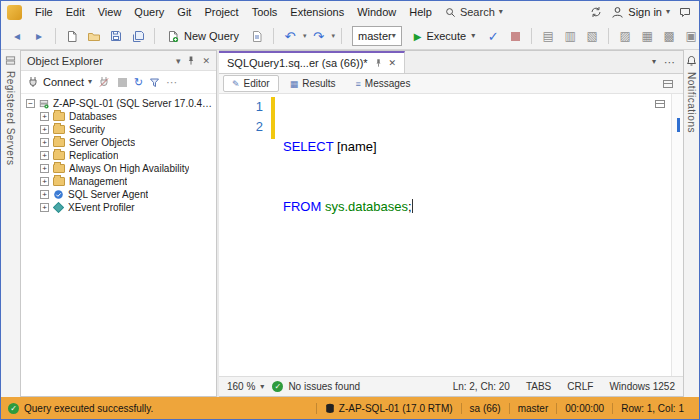 The image size is (700, 420). Describe the element at coordinates (60, 82) in the screenshot. I see `connect-button: Connect ▾` at that location.